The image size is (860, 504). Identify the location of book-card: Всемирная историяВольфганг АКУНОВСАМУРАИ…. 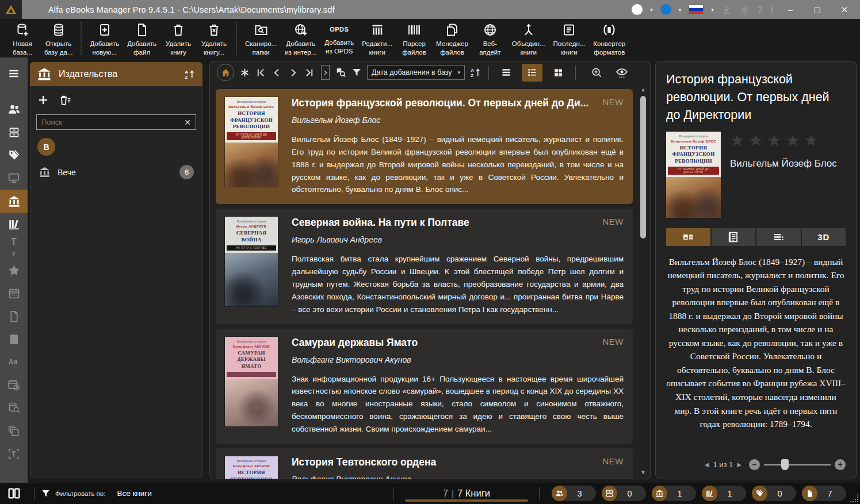
(425, 386).